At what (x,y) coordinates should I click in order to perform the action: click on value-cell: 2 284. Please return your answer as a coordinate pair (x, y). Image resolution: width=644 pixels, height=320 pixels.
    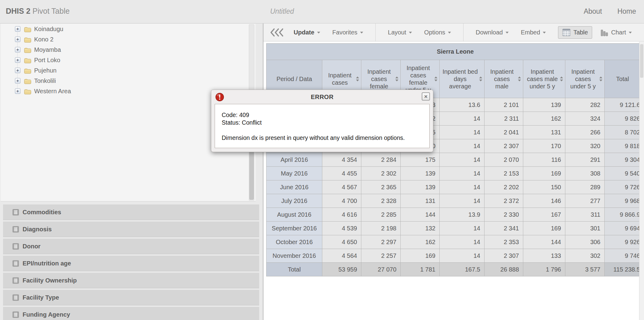
    Looking at the image, I should click on (381, 160).